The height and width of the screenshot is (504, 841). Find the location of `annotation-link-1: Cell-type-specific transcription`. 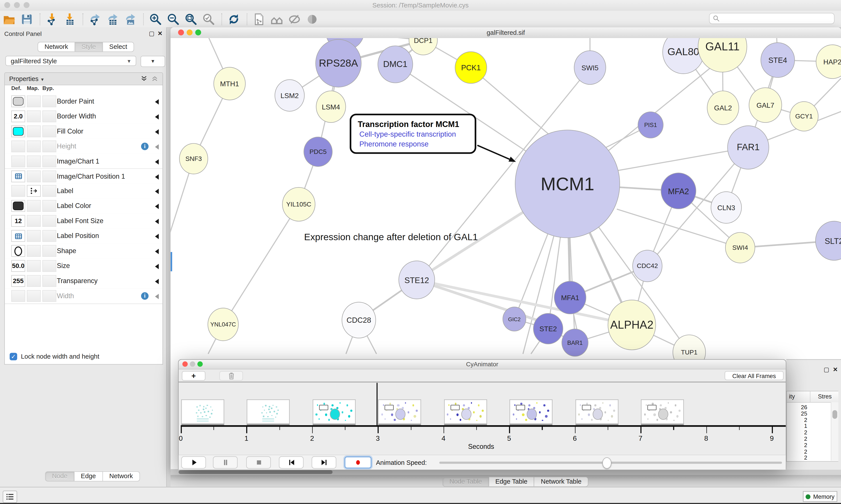

annotation-link-1: Cell-type-specific transcription is located at coordinates (413, 134).